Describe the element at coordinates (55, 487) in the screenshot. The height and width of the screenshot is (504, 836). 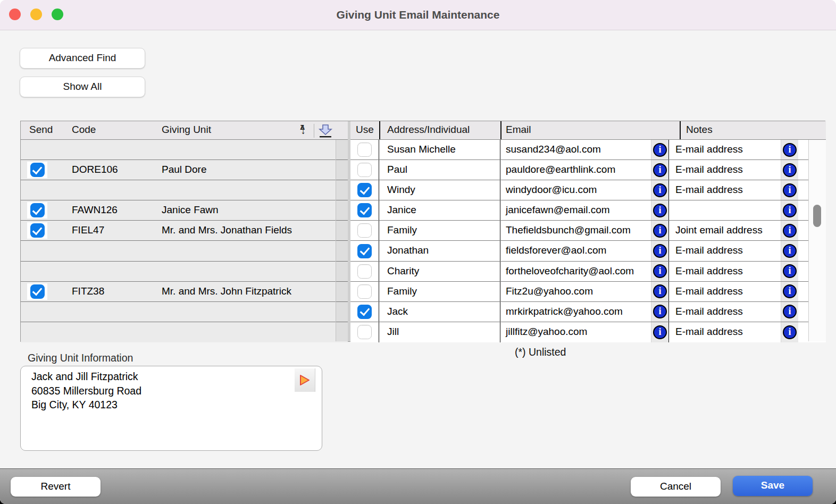
I see `revert-button: Revert` at that location.